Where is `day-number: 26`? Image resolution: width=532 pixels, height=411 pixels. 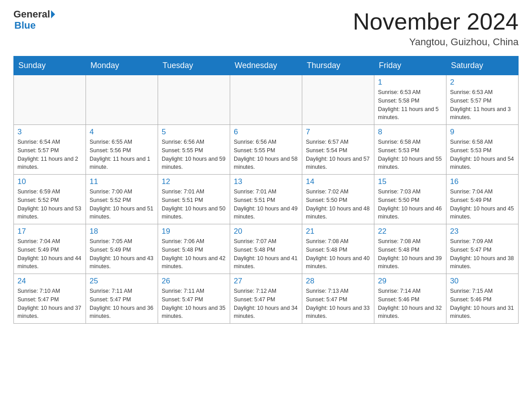
day-number: 26 is located at coordinates (194, 281).